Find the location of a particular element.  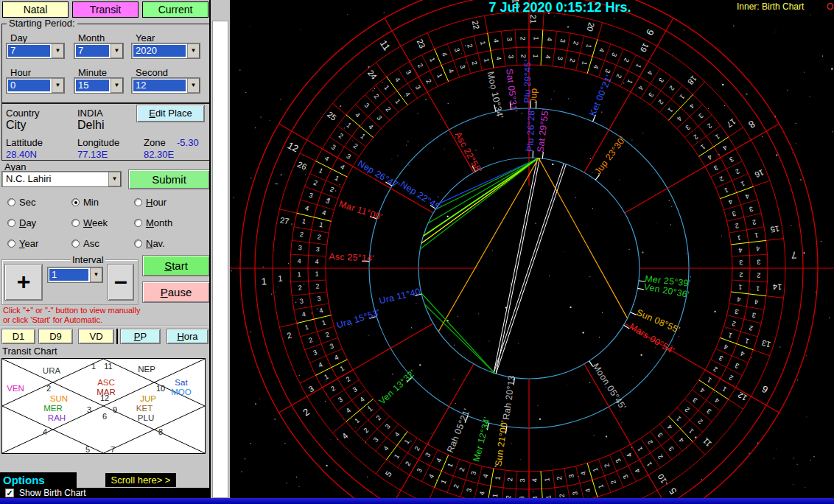

month-value: 7 is located at coordinates (93, 51).